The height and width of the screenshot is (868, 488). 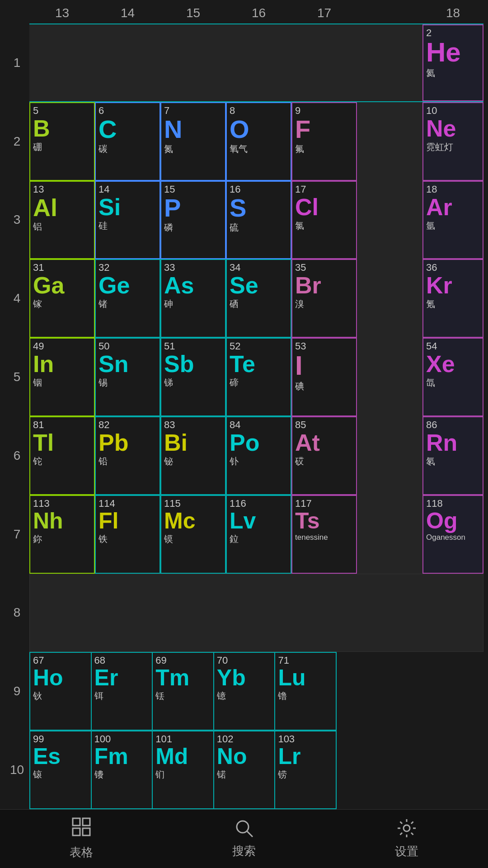 What do you see at coordinates (81, 839) in the screenshot?
I see `nav-grid: 表格` at bounding box center [81, 839].